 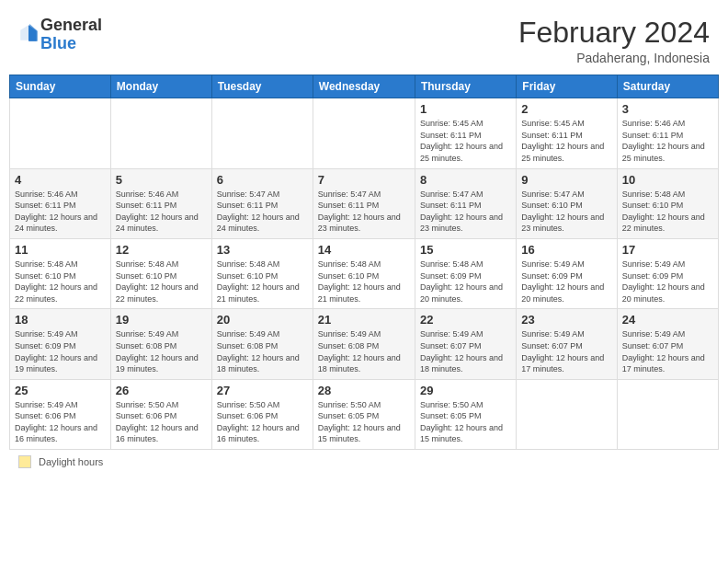 What do you see at coordinates (61, 250) in the screenshot?
I see `day-number: 11` at bounding box center [61, 250].